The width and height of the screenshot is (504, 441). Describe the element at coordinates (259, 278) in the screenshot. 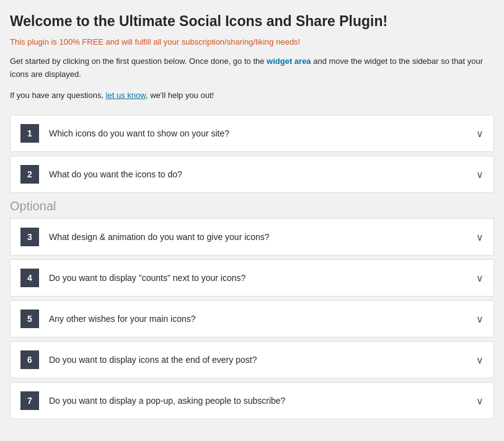

I see `accordion-label-4: Do you want to display "counts" next to …` at that location.